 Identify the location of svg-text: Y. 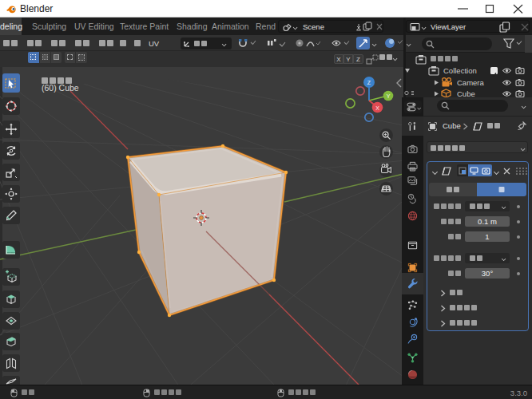
(388, 96).